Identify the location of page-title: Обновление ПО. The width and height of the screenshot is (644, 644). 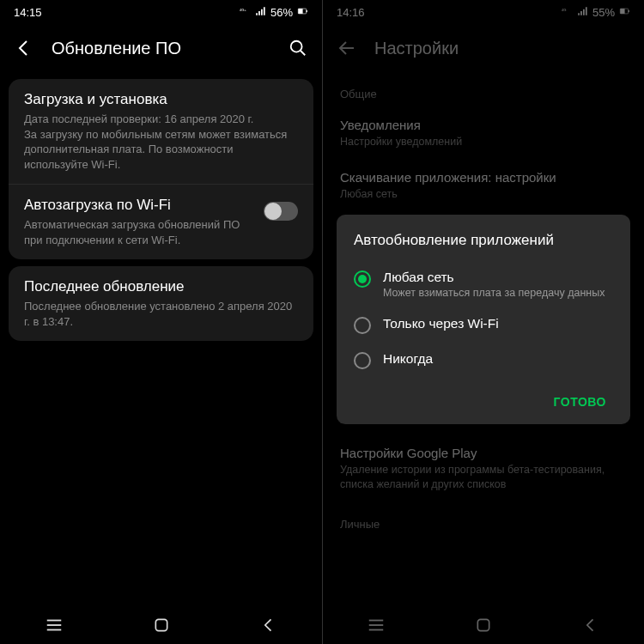
(161, 48).